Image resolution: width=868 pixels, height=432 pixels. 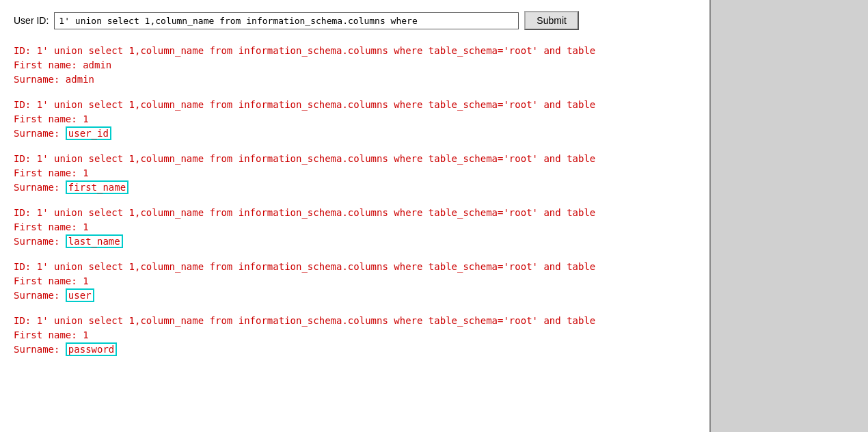 What do you see at coordinates (80, 79) in the screenshot?
I see `surname-value: admin` at bounding box center [80, 79].